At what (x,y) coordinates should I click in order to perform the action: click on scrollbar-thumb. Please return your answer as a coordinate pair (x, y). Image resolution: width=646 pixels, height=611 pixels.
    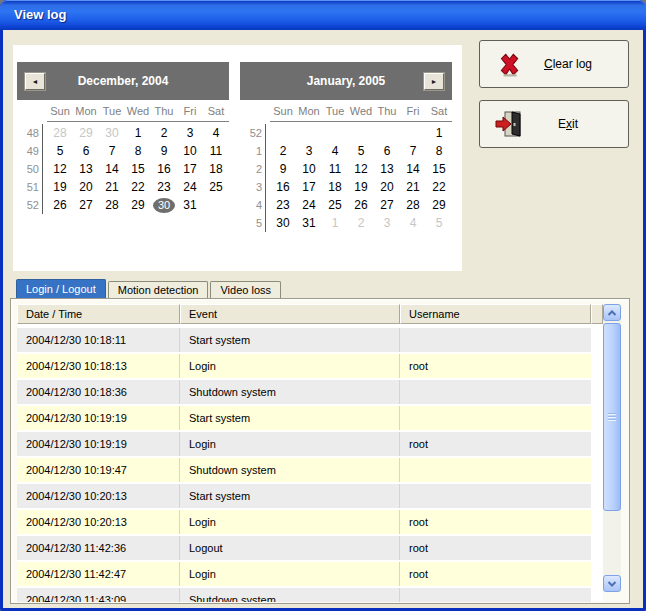
    Looking at the image, I should click on (612, 417).